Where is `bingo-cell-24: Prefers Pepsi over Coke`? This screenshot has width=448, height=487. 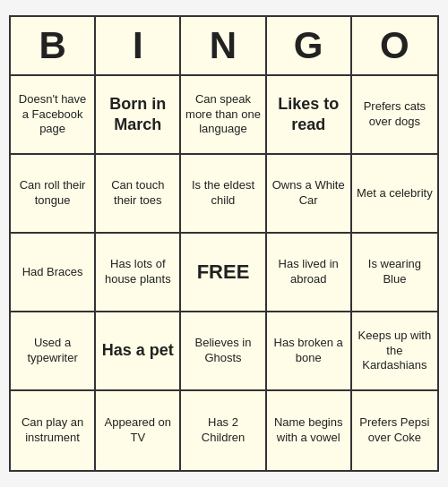 bingo-cell-24: Prefers Pepsi over Coke is located at coordinates (394, 431).